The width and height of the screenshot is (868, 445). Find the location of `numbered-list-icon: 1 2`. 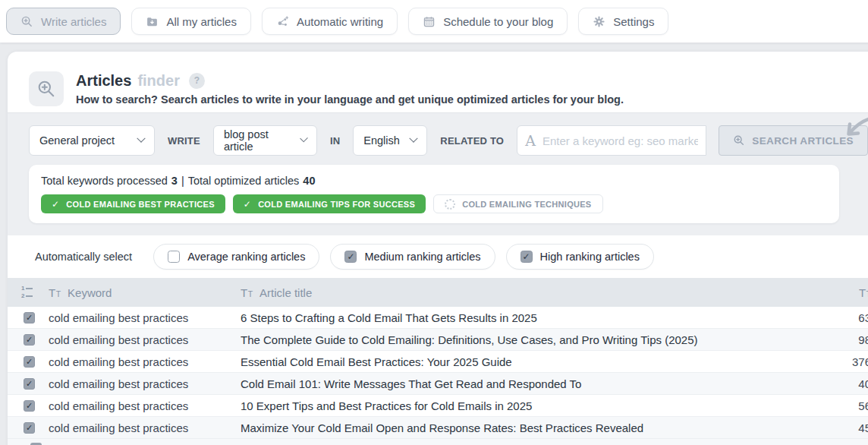

numbered-list-icon: 1 2 is located at coordinates (27, 292).